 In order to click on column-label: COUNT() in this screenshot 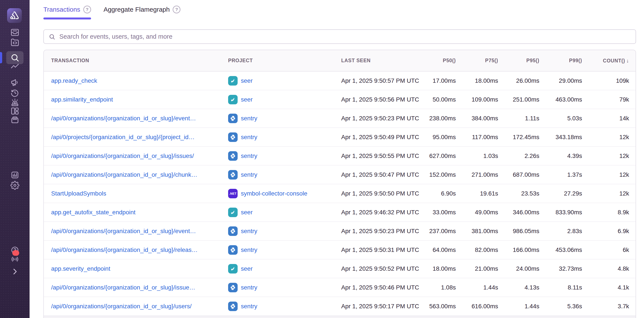, I will do `click(614, 61)`.